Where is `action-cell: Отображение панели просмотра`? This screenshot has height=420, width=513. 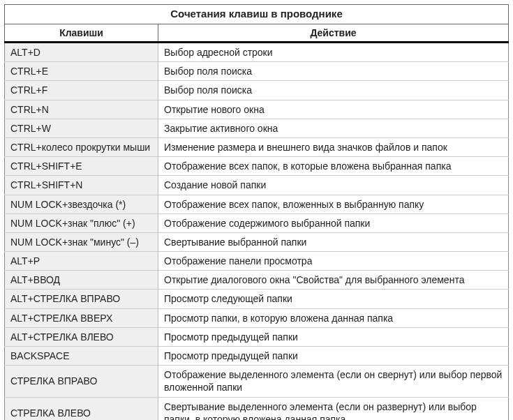 action-cell: Отображение панели просмотра is located at coordinates (334, 261).